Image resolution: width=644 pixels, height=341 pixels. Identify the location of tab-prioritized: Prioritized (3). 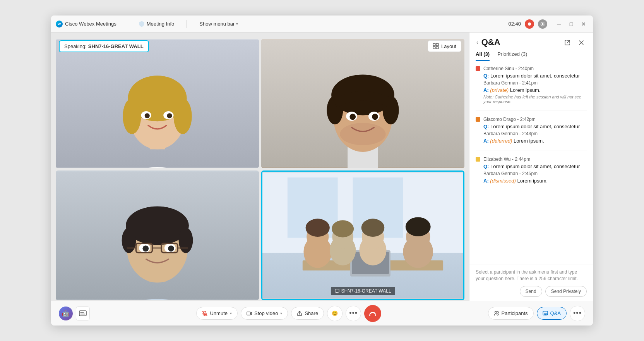
(512, 56).